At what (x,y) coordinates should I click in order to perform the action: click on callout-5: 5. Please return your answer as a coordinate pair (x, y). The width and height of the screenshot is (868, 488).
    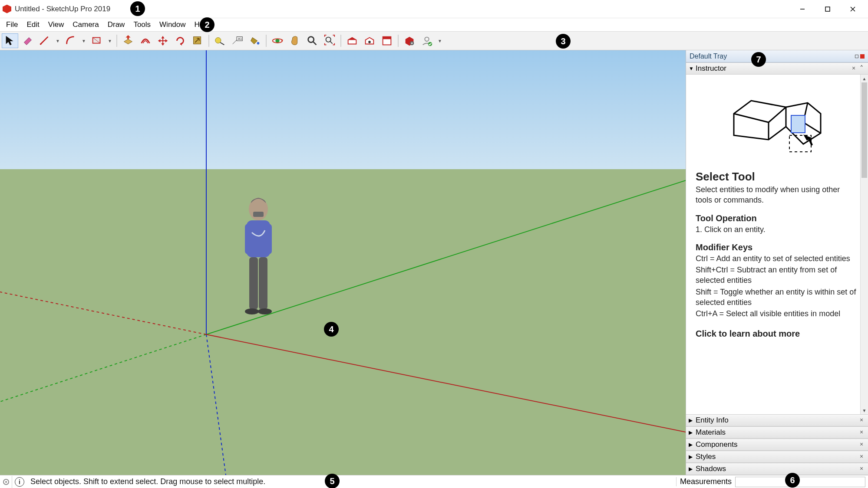
    Looking at the image, I should click on (332, 481).